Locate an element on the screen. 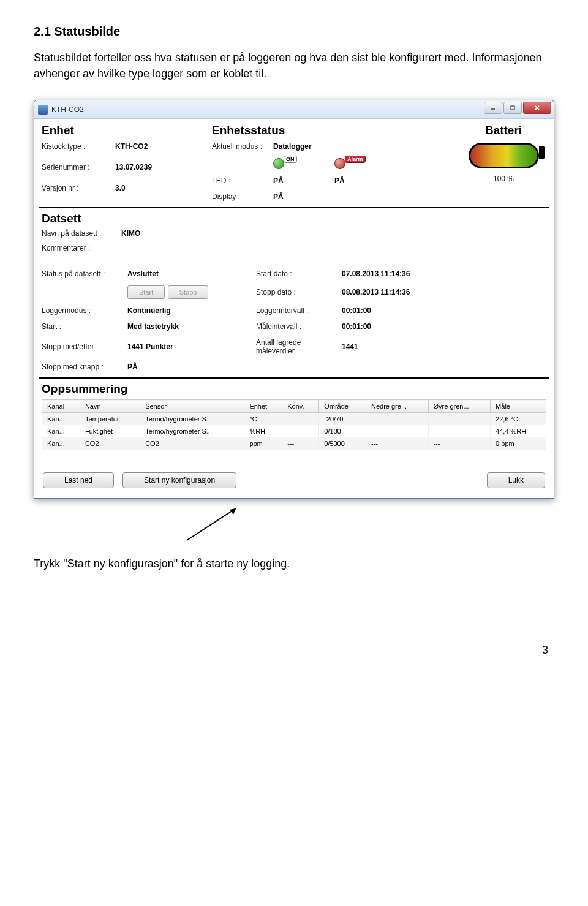 Image resolution: width=588 pixels, height=906 pixels. measinterval-value: 00:01:00 is located at coordinates (397, 327).